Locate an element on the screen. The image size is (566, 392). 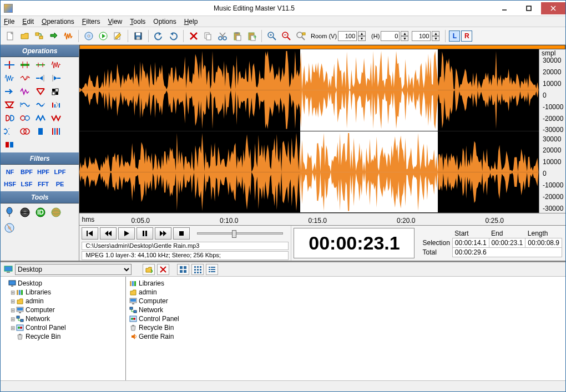
menu-tools: Tools is located at coordinates (138, 22).